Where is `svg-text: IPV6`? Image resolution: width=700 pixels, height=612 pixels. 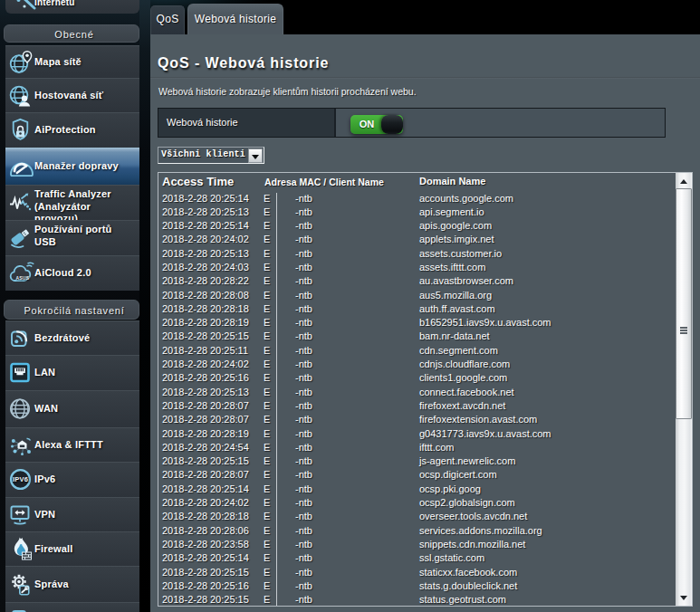
svg-text: IPV6 is located at coordinates (20, 480).